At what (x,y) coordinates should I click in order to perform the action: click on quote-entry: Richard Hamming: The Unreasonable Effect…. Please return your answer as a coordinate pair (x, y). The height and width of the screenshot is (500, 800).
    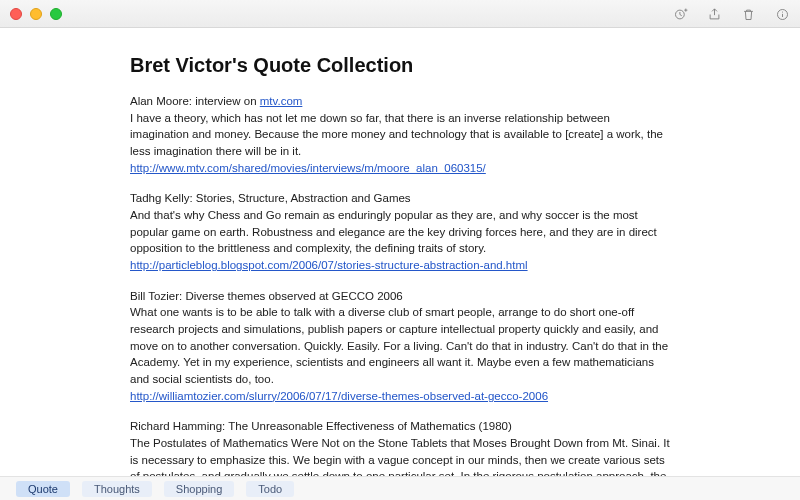
    Looking at the image, I should click on (400, 447).